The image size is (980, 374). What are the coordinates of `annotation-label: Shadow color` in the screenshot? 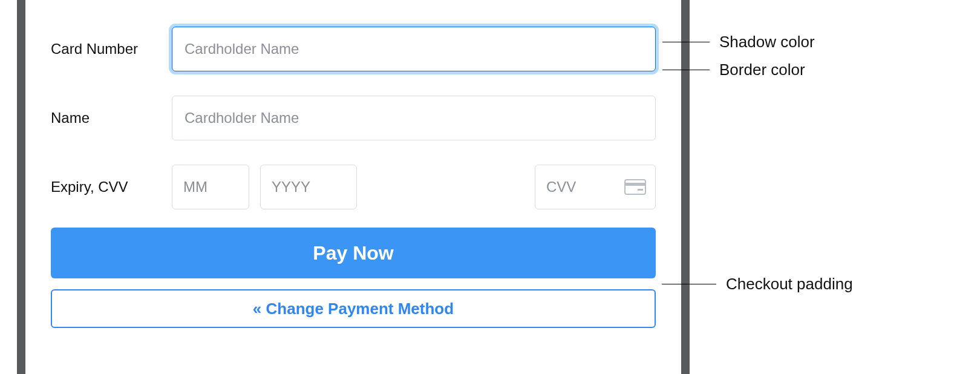 It's located at (767, 42).